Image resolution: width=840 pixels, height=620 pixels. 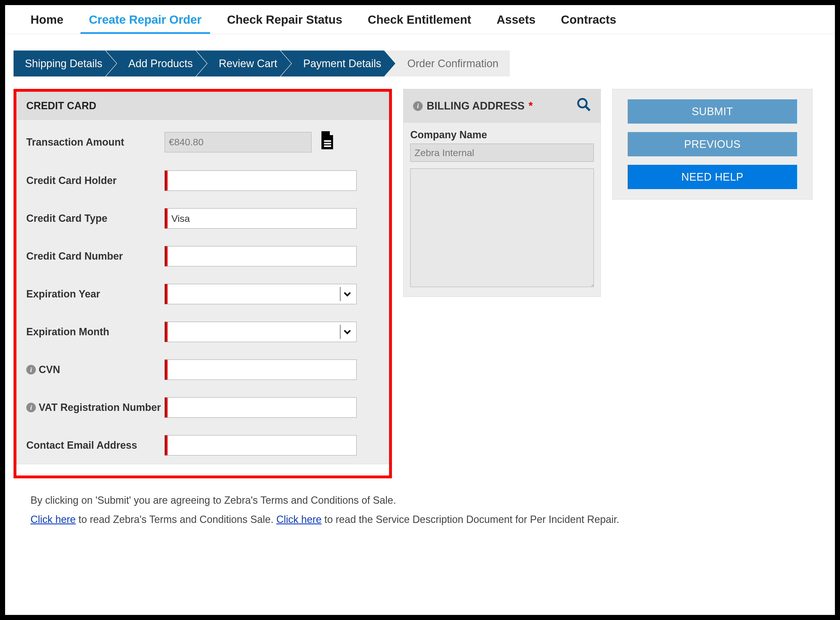 What do you see at coordinates (502, 135) in the screenshot?
I see `label-company-name: Company Name` at bounding box center [502, 135].